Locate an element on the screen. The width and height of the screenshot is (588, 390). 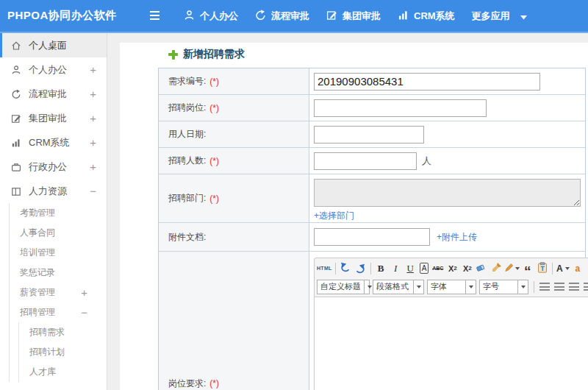
underline-button: U is located at coordinates (410, 268).